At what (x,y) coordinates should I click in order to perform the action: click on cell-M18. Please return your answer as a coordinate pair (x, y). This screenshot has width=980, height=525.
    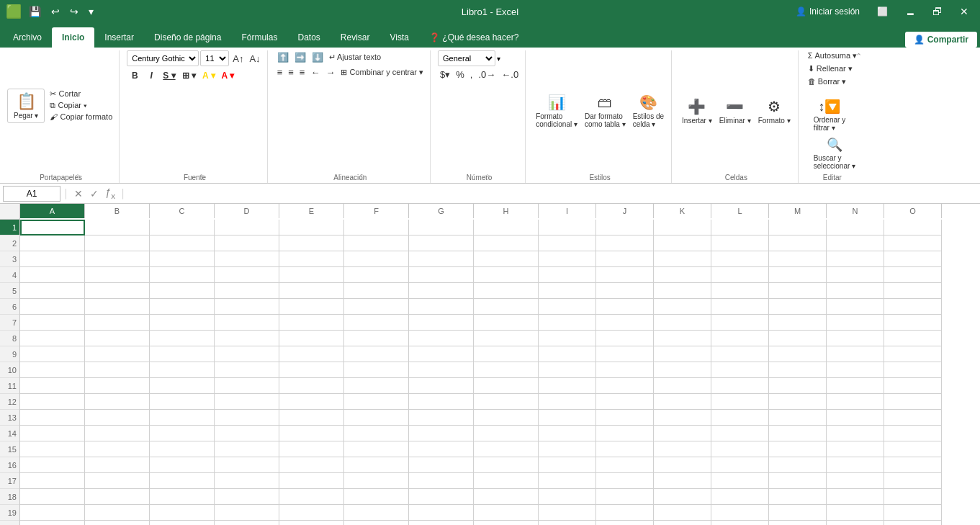
    Looking at the image, I should click on (798, 497).